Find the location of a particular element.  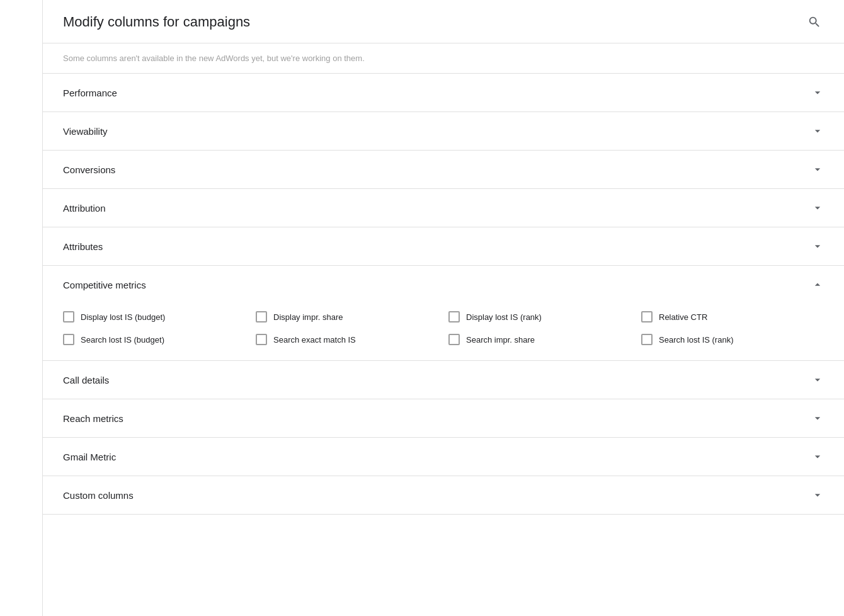

accordion-item-performance: Performance is located at coordinates (443, 93).